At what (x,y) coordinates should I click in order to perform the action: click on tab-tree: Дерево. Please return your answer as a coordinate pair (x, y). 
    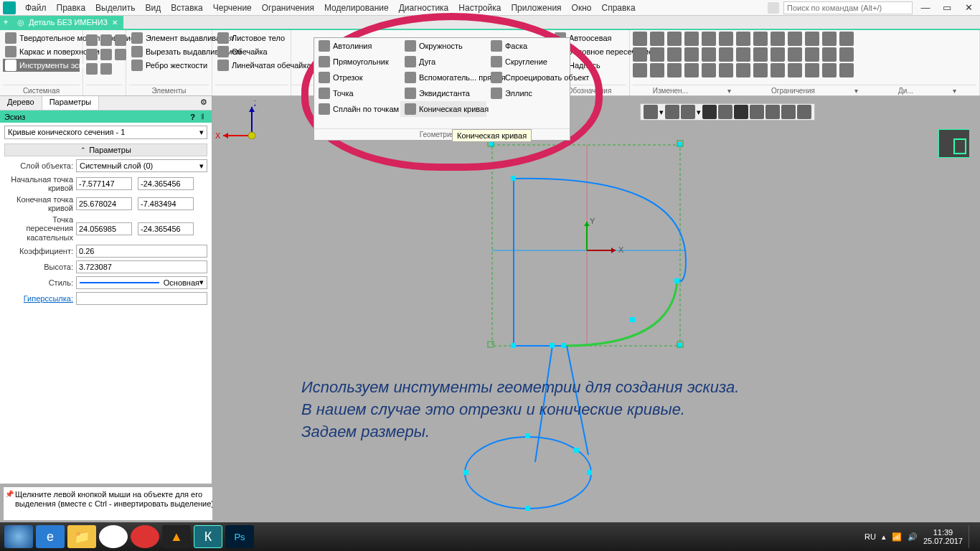
    Looking at the image, I should click on (22, 103).